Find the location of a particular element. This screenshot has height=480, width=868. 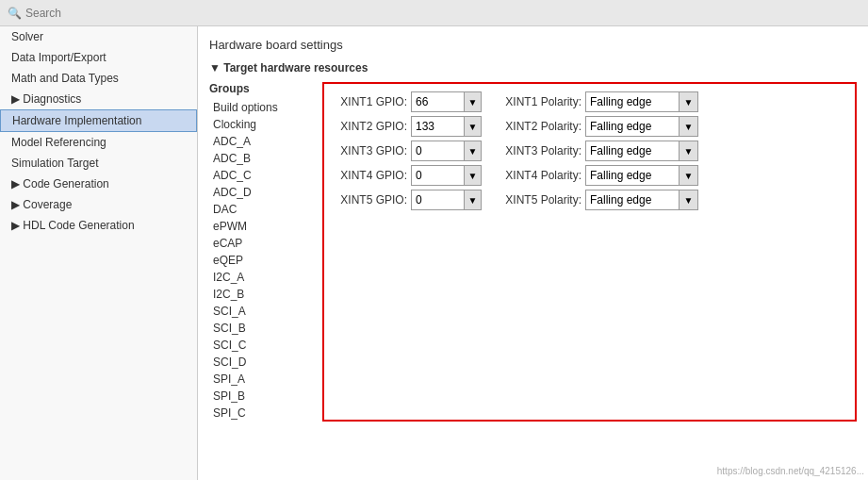

group-item: I2C_B is located at coordinates (266, 294).